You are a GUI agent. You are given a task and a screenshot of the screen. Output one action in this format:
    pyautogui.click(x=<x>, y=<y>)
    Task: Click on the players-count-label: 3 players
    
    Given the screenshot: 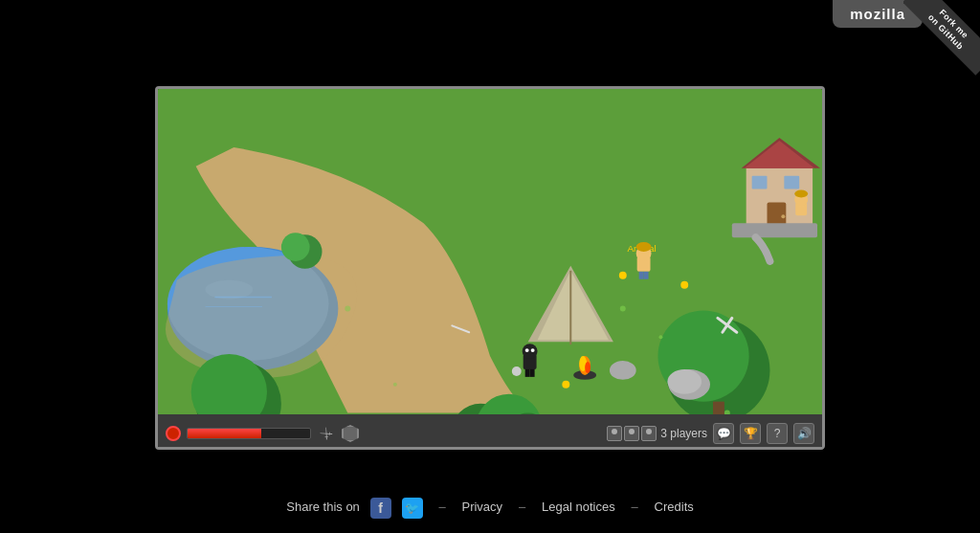 What is the action you would take?
    pyautogui.click(x=683, y=433)
    